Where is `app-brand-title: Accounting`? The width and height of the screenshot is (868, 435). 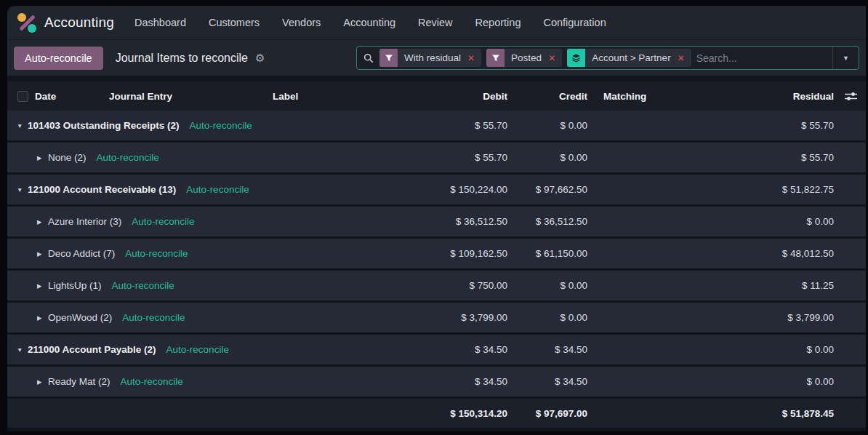 app-brand-title: Accounting is located at coordinates (79, 23).